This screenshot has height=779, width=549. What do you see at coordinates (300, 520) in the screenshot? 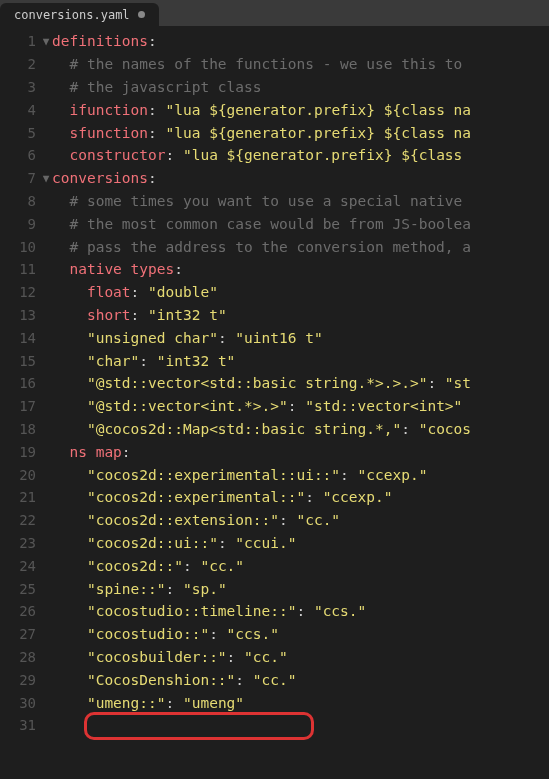
I see `code-content: "cocos2d::extension::": "cc."` at bounding box center [300, 520].